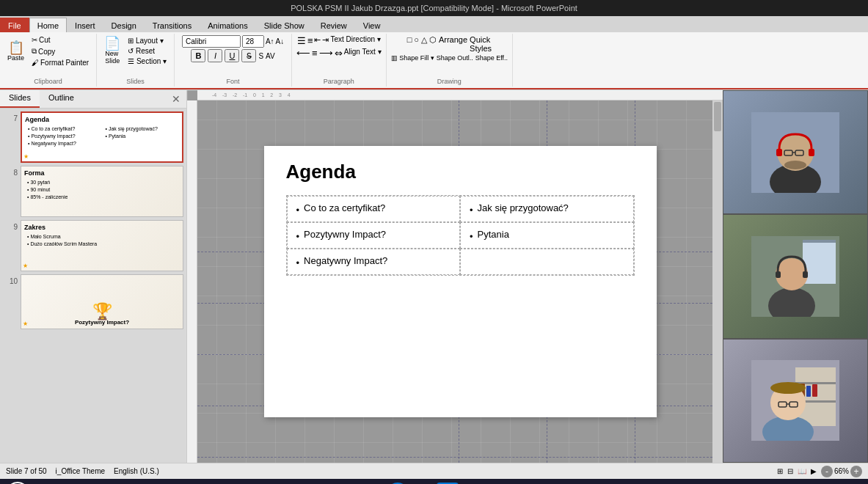 The width and height of the screenshot is (868, 484). What do you see at coordinates (232, 56) in the screenshot?
I see `underline-button: U` at bounding box center [232, 56].